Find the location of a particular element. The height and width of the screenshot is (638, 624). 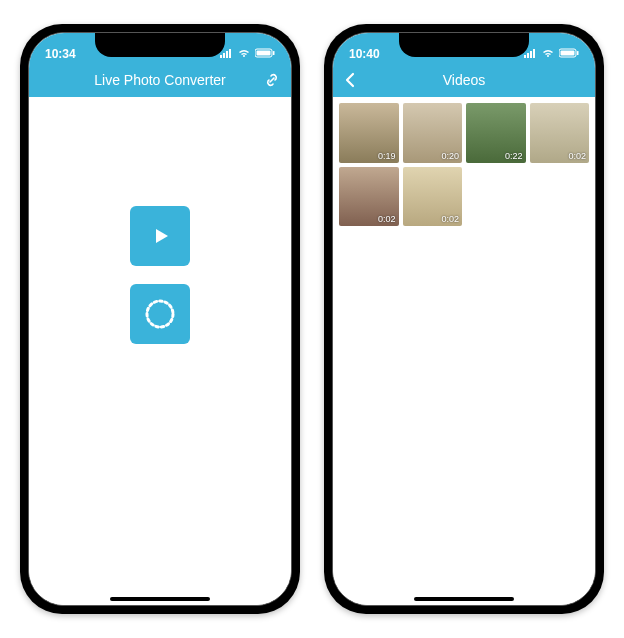

action-buttons is located at coordinates (160, 275).